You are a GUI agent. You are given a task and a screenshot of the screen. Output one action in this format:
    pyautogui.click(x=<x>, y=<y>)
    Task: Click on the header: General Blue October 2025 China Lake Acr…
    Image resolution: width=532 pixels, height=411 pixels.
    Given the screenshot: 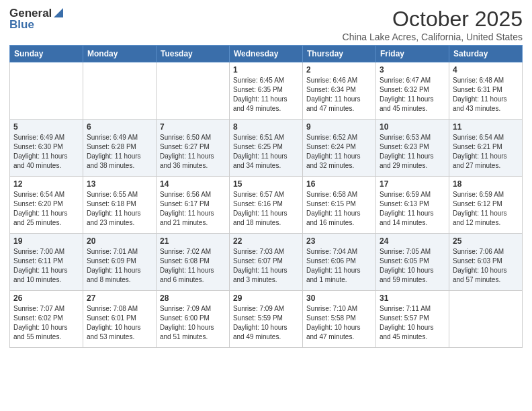 What is the action you would take?
    pyautogui.click(x=266, y=24)
    